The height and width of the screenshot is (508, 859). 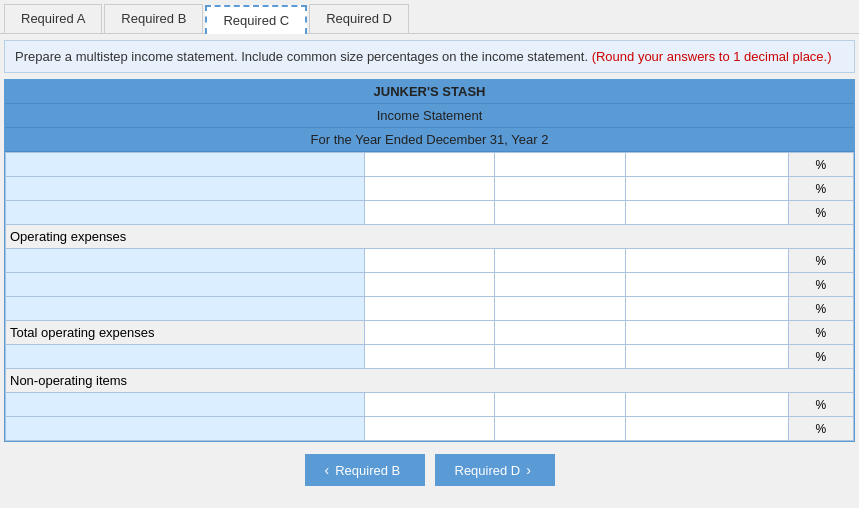 What do you see at coordinates (359, 18) in the screenshot?
I see `tab-required-d: Required D` at bounding box center [359, 18].